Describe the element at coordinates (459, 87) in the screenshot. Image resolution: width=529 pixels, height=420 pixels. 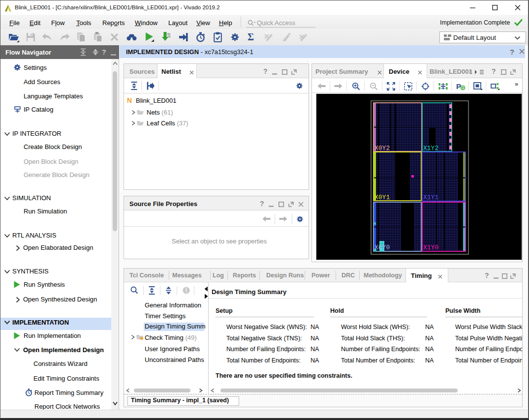
I see `svg-text: P` at that location.